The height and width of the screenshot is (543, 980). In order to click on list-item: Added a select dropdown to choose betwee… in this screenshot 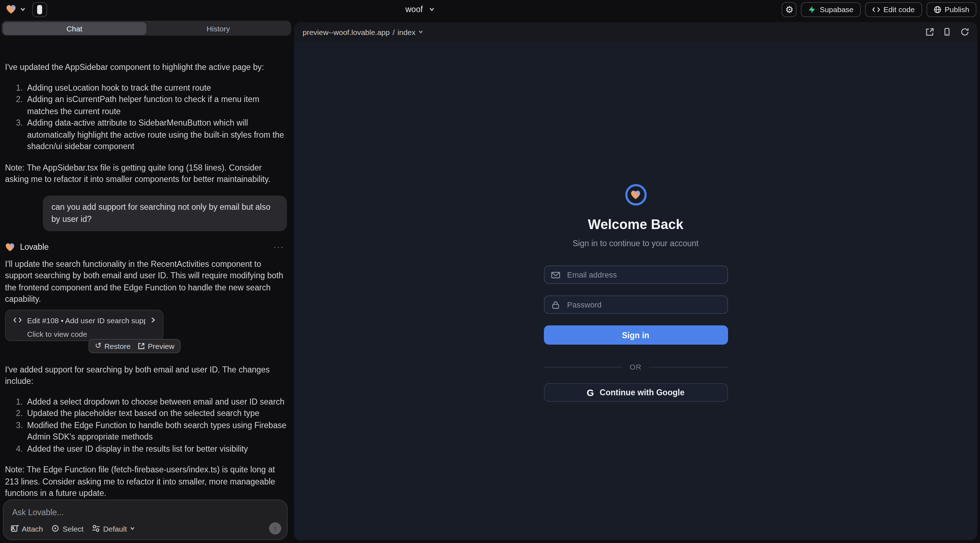, I will do `click(149, 402)`.